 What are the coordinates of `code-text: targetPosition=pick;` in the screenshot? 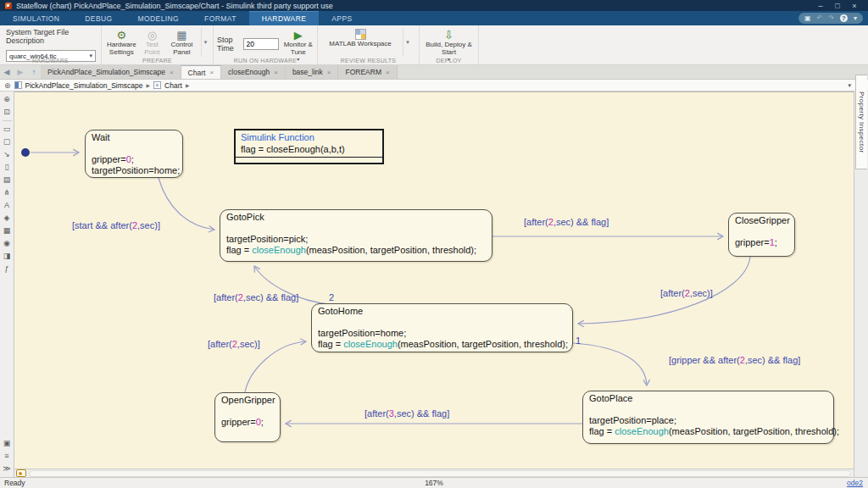 It's located at (267, 239).